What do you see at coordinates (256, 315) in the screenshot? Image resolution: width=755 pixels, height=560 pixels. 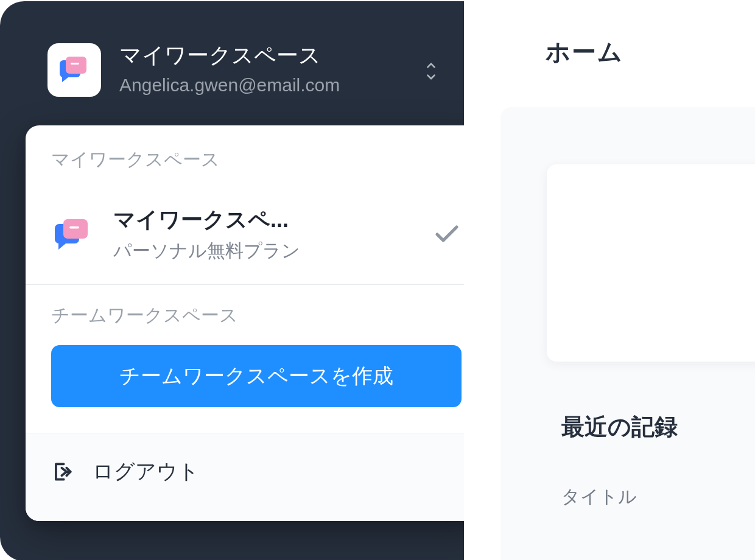 I see `dropdown-team-workspaces-label: チームワークスペース` at bounding box center [256, 315].